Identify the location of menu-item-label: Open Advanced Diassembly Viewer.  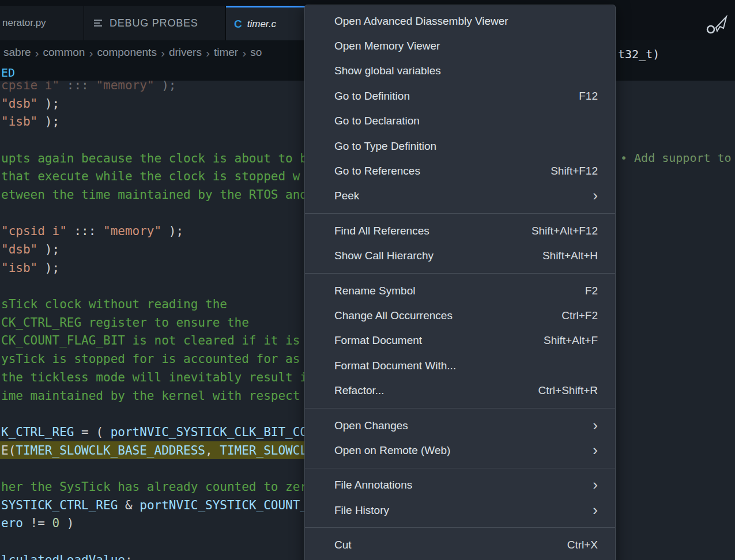
(421, 21).